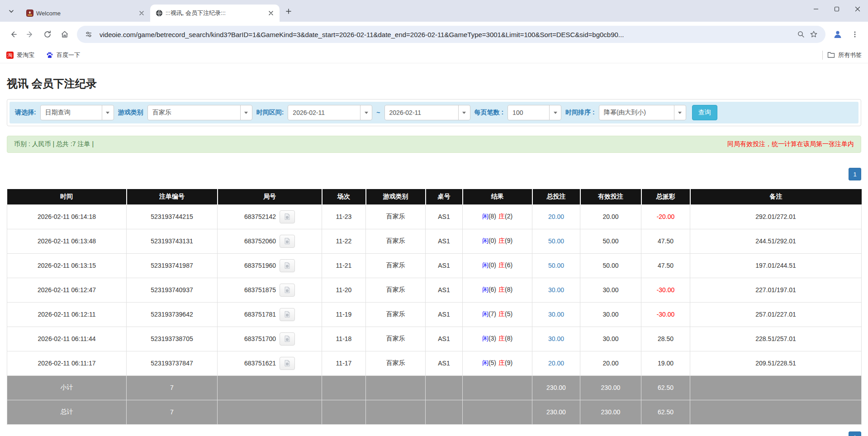 The width and height of the screenshot is (868, 436). I want to click on profile-avatar-button, so click(838, 34).